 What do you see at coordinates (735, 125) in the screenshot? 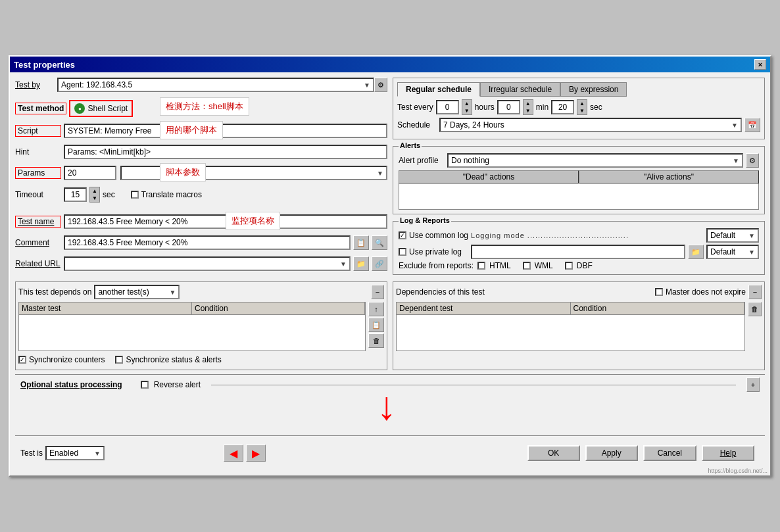
I see `schedule-dropdown-arrow-icon: ▼` at bounding box center [735, 125].